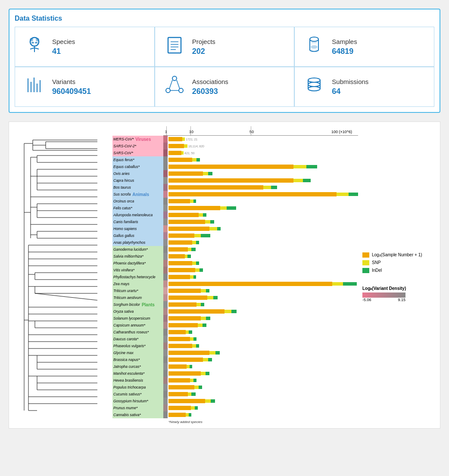  Describe the element at coordinates (225, 87) in the screenshot. I see `stat-cell-associations: Associations 260393` at that location.